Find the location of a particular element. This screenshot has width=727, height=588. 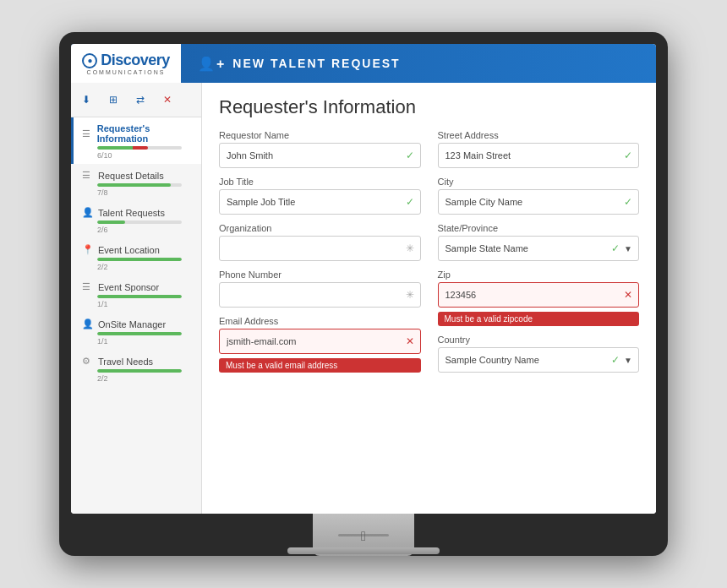

organization-label: Organization is located at coordinates (320, 228).